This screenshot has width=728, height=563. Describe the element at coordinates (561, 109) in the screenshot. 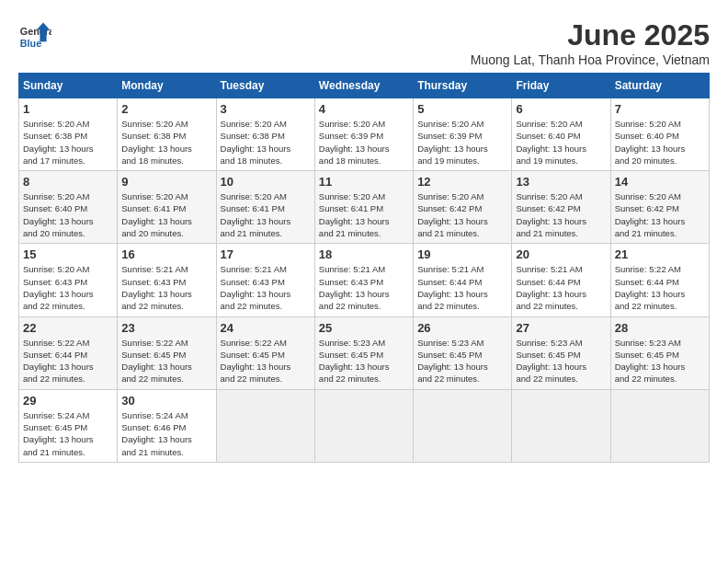

I see `day-number: 6` at that location.